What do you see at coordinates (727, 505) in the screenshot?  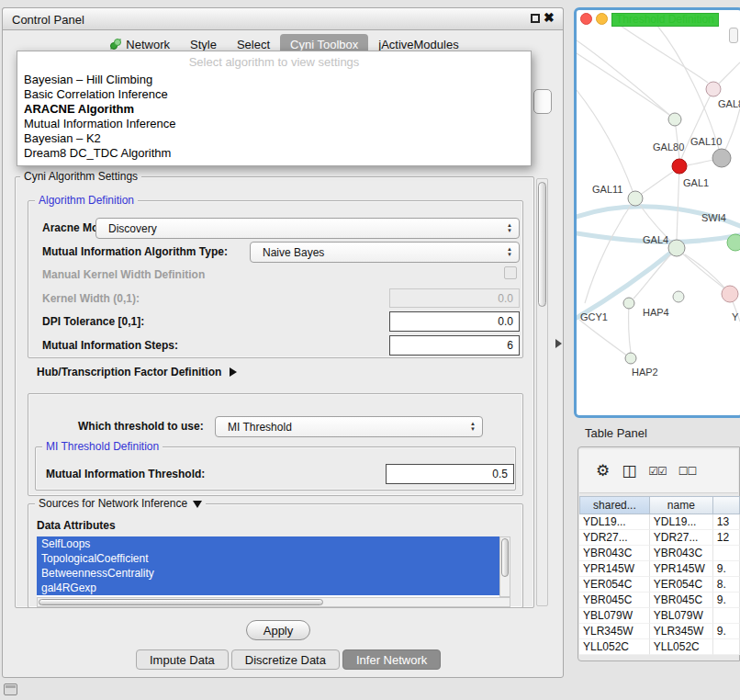 I see `table-header-col2` at bounding box center [727, 505].